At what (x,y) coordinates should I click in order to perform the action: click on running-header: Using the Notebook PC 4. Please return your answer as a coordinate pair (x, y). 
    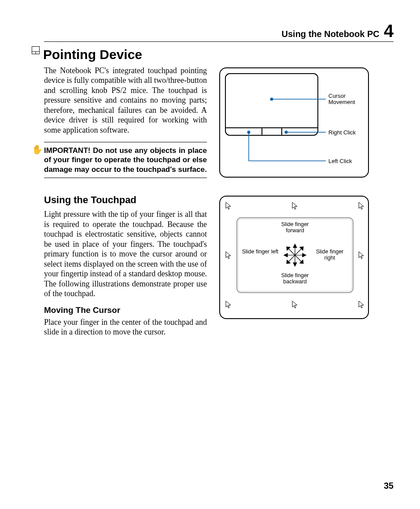
    Looking at the image, I should click on (219, 32).